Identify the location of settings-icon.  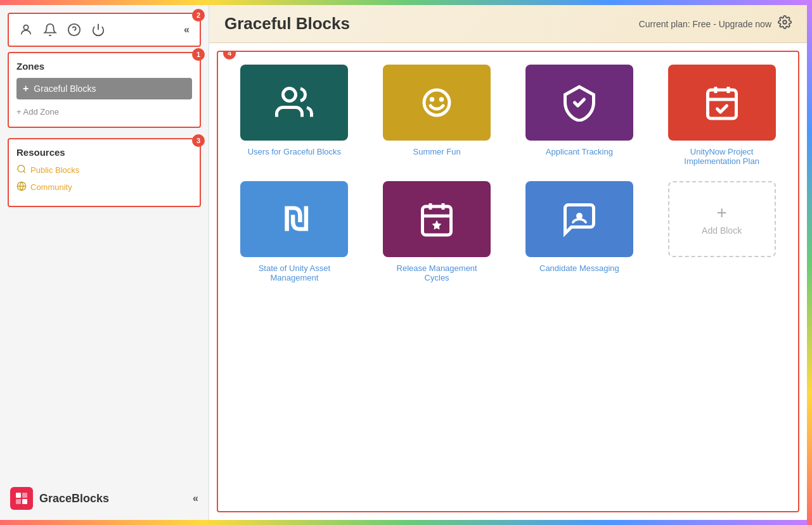
(785, 24).